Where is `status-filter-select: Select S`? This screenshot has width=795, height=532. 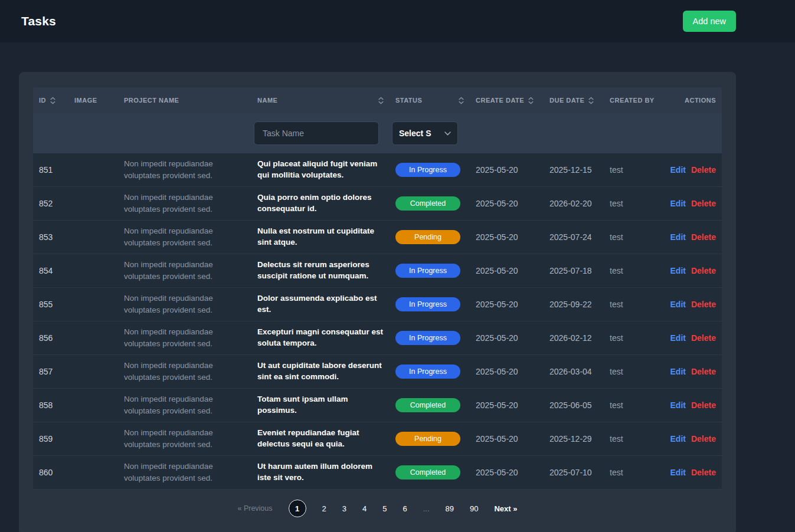
status-filter-select: Select S is located at coordinates (425, 133).